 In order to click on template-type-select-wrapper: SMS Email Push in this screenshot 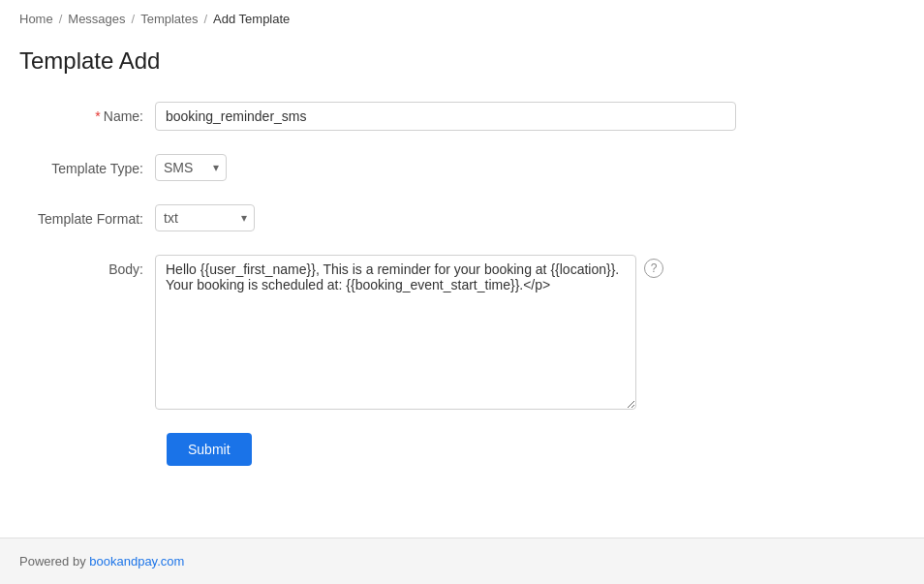, I will do `click(191, 168)`.